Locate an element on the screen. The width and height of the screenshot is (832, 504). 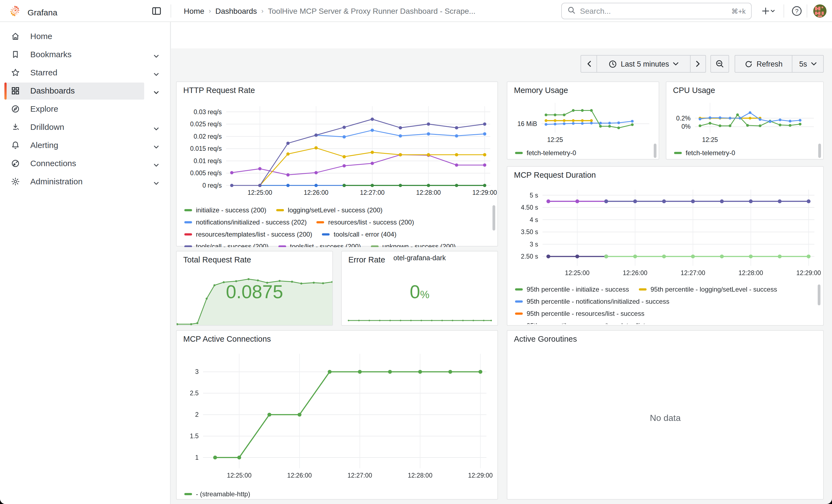
plug-icon is located at coordinates (16, 163).